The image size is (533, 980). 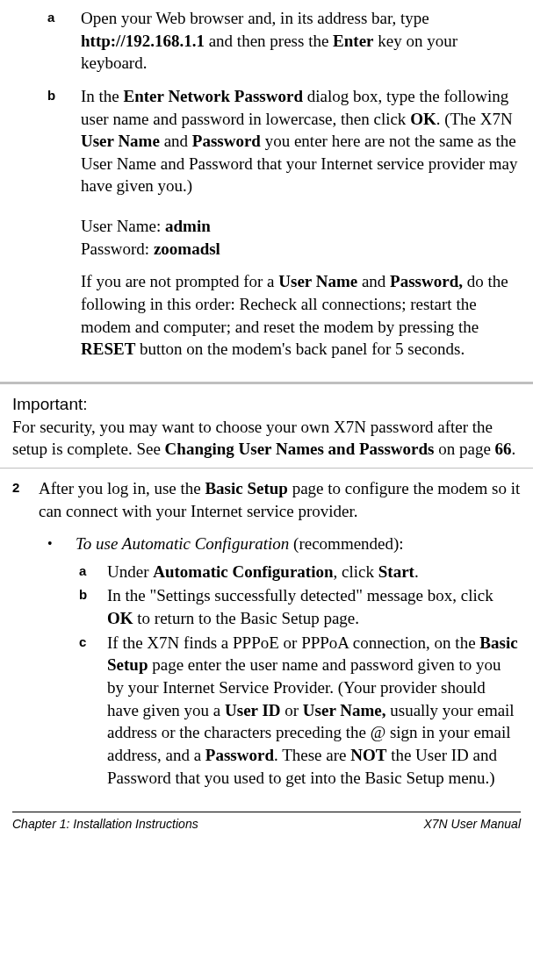 What do you see at coordinates (64, 40) in the screenshot?
I see `step-a-letter: a` at bounding box center [64, 40].